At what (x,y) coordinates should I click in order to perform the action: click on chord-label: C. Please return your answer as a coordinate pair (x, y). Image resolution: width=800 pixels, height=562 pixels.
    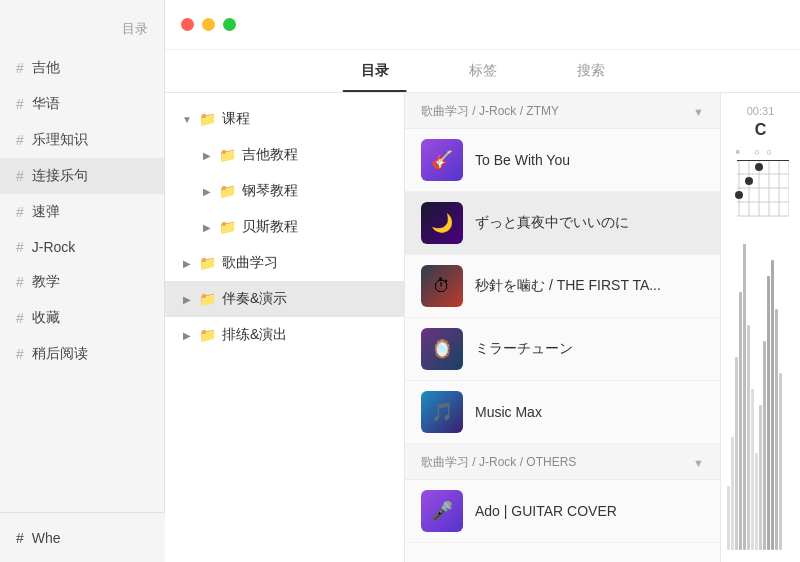
    Looking at the image, I should click on (761, 130).